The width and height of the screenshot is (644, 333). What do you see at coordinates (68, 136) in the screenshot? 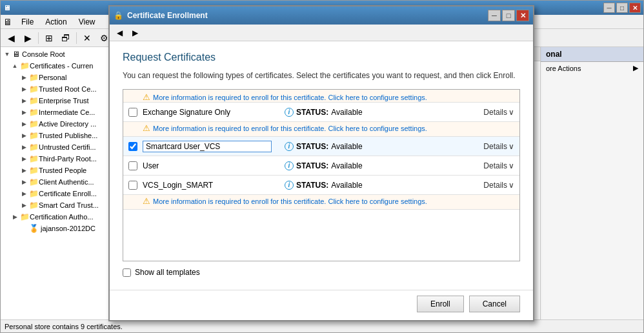
I see `tree-label: Trusted Publishe...` at bounding box center [68, 136].